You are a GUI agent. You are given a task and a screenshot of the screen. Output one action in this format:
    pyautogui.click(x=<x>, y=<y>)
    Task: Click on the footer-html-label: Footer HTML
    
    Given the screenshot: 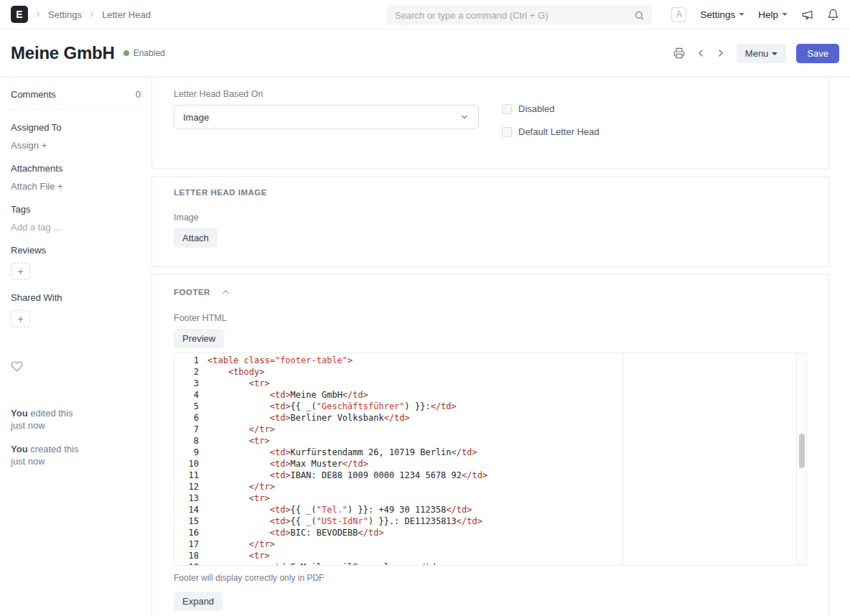 What is the action you would take?
    pyautogui.click(x=490, y=318)
    